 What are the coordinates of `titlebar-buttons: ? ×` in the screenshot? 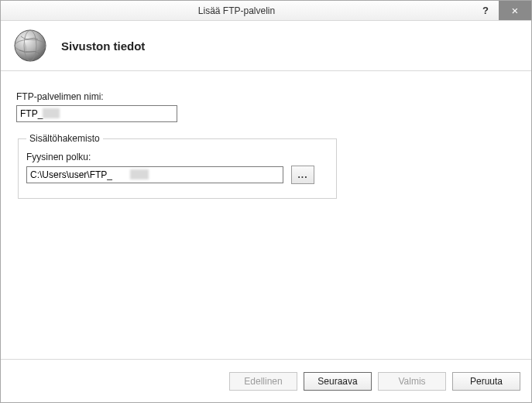 It's located at (502, 11).